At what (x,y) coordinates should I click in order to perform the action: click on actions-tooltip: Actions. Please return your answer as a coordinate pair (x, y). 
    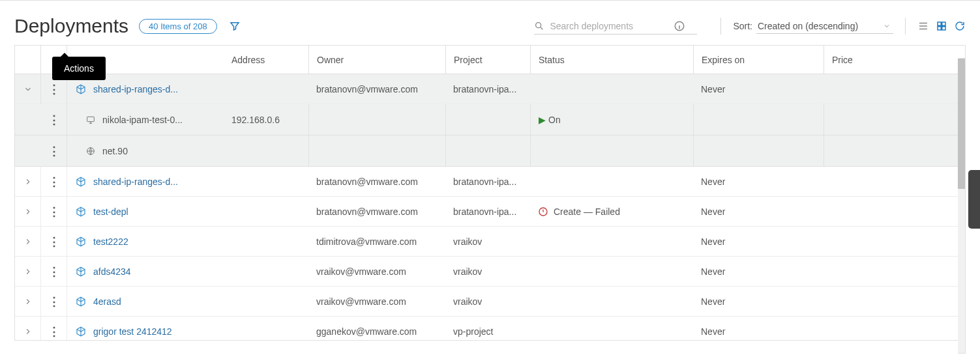
    Looking at the image, I should click on (79, 68).